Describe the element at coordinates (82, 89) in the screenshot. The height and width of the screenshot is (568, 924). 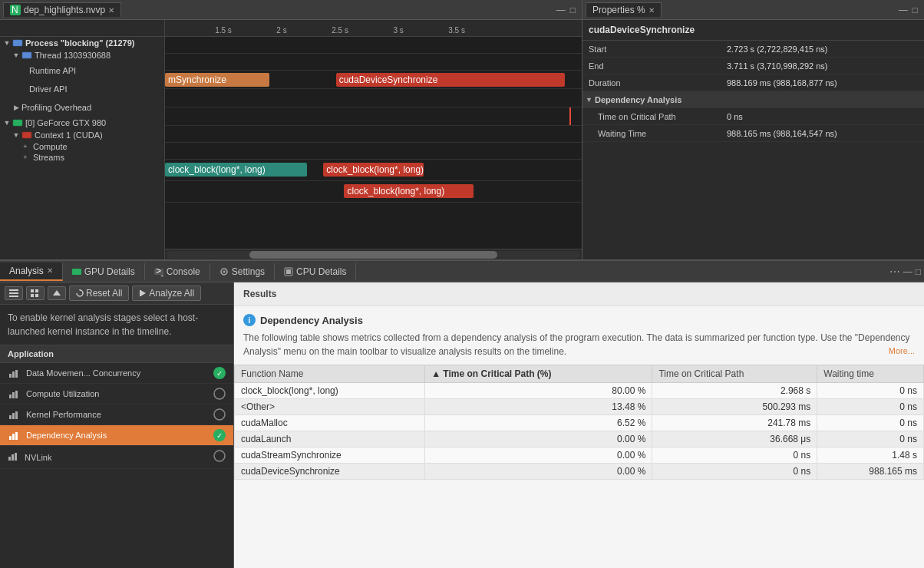
I see `driver-api-item: Driver API` at that location.